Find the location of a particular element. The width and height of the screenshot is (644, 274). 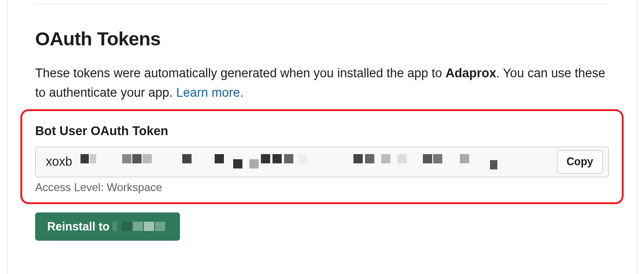

workspace-name: Adaprox is located at coordinates (471, 73).